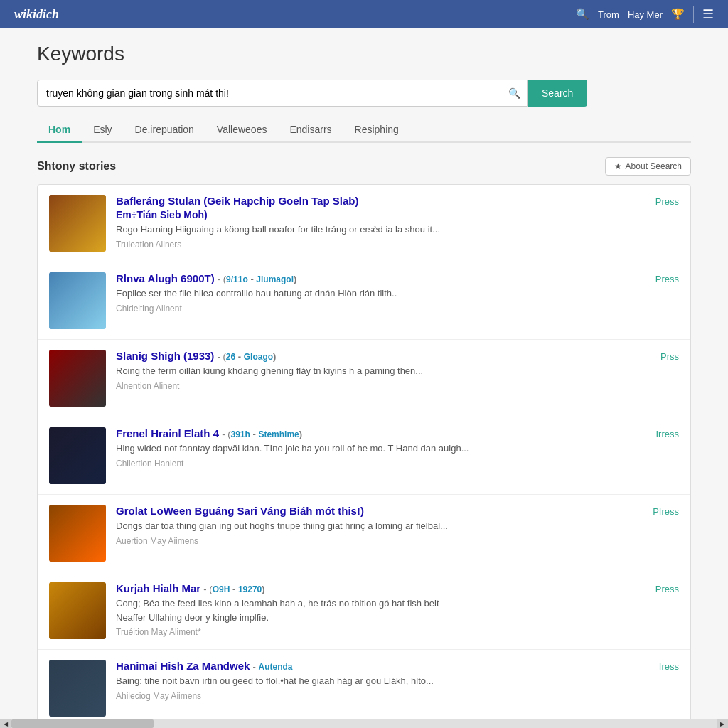 The image size is (728, 728). Describe the element at coordinates (364, 611) in the screenshot. I see `table-row: Kurjah Hialh Mar - (O9H - 19270) Cong; B…` at that location.